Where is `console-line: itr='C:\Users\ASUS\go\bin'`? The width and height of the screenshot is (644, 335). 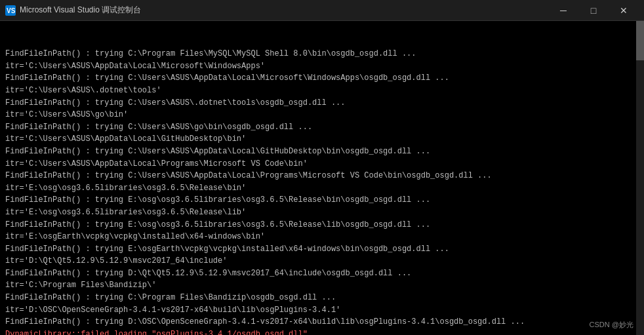
console-line: itr='C:\Users\ASUS\go\bin' is located at coordinates (322, 115).